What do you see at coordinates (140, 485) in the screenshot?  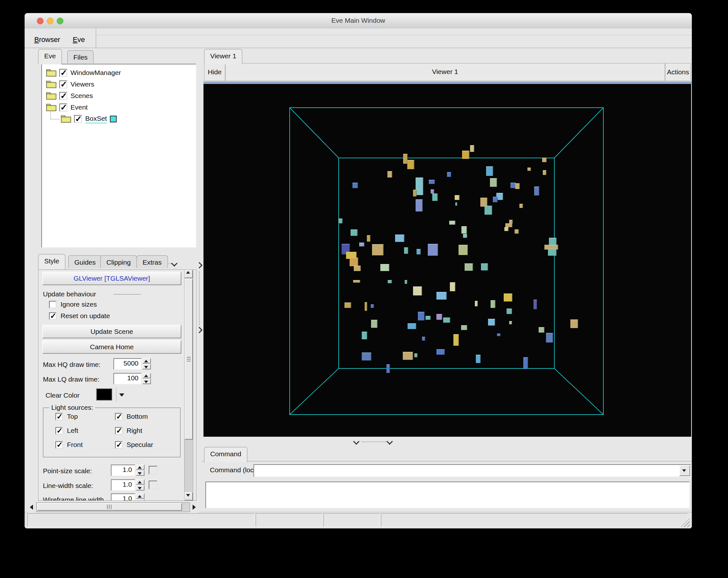 I see `line-width-spinner` at bounding box center [140, 485].